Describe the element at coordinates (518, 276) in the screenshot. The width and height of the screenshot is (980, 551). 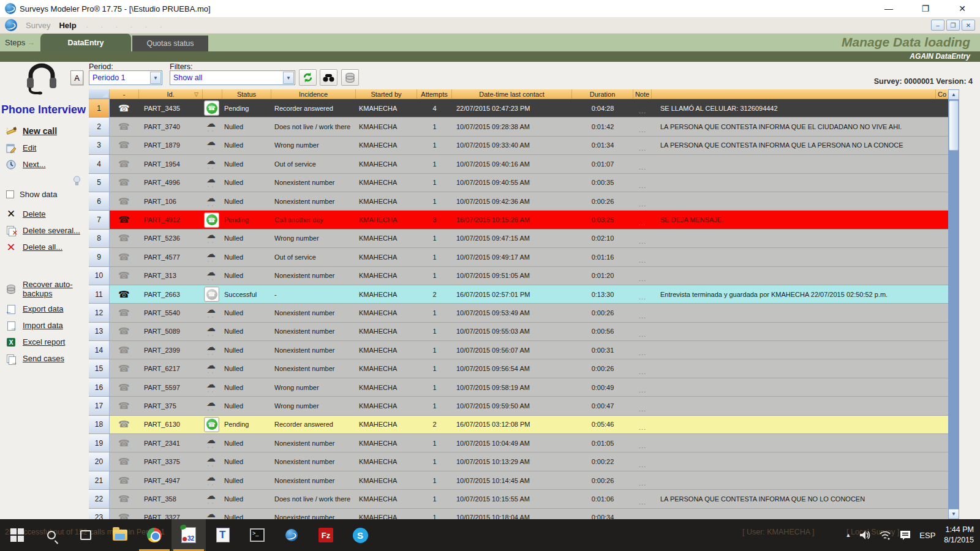
I see `table-row: 10☎PART_313☁‚ ‚NulledNonexistent numberK…` at that location.